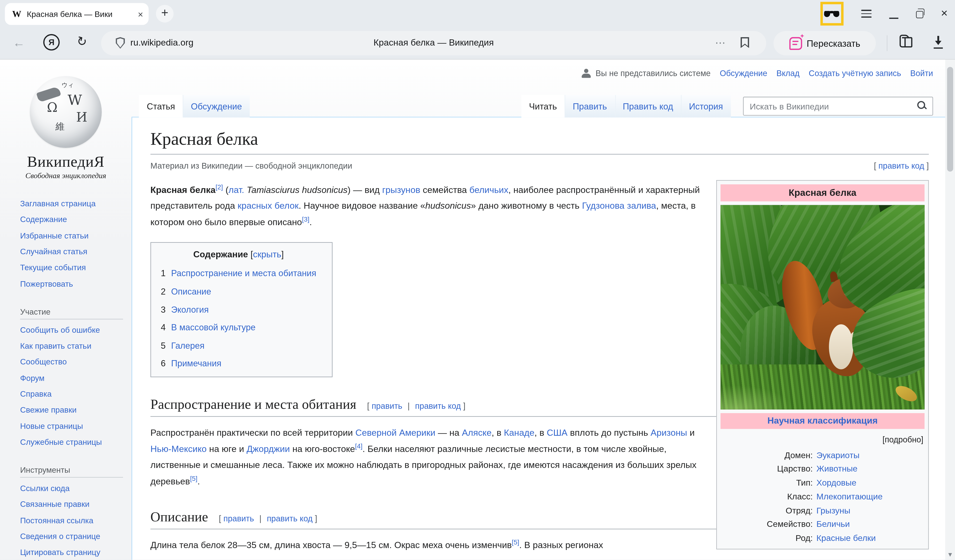 This screenshot has width=955, height=560. What do you see at coordinates (164, 14) in the screenshot?
I see `new-tab-button: +` at bounding box center [164, 14].